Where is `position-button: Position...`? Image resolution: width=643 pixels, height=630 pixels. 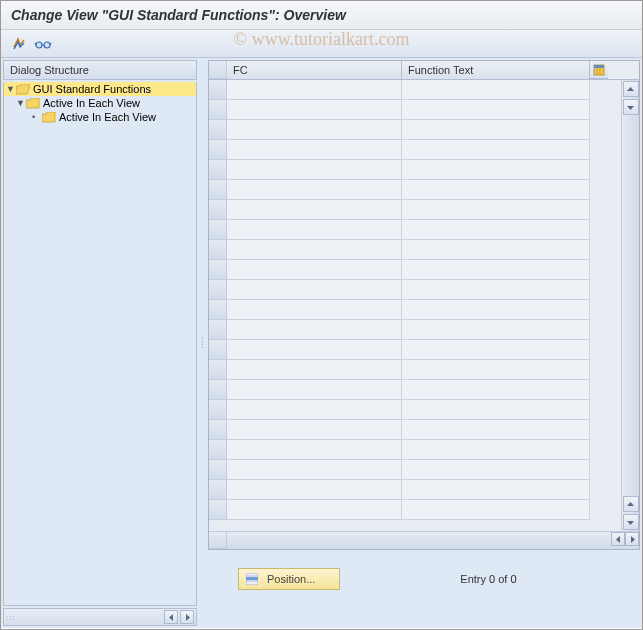 position-button: Position... is located at coordinates (289, 579).